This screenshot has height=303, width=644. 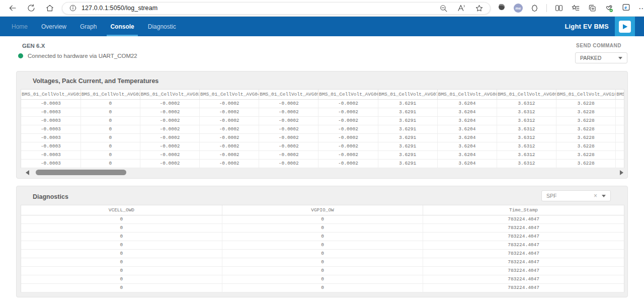 What do you see at coordinates (467, 138) in the screenshot?
I see `table-cell: 3.6204` at bounding box center [467, 138].